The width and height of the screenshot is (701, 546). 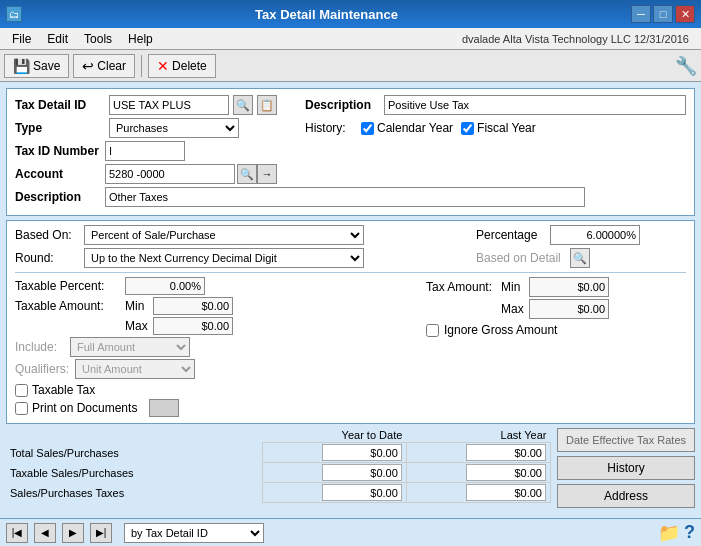 What do you see at coordinates (22, 408) in the screenshot?
I see `print-on-documents-checkbox` at bounding box center [22, 408].